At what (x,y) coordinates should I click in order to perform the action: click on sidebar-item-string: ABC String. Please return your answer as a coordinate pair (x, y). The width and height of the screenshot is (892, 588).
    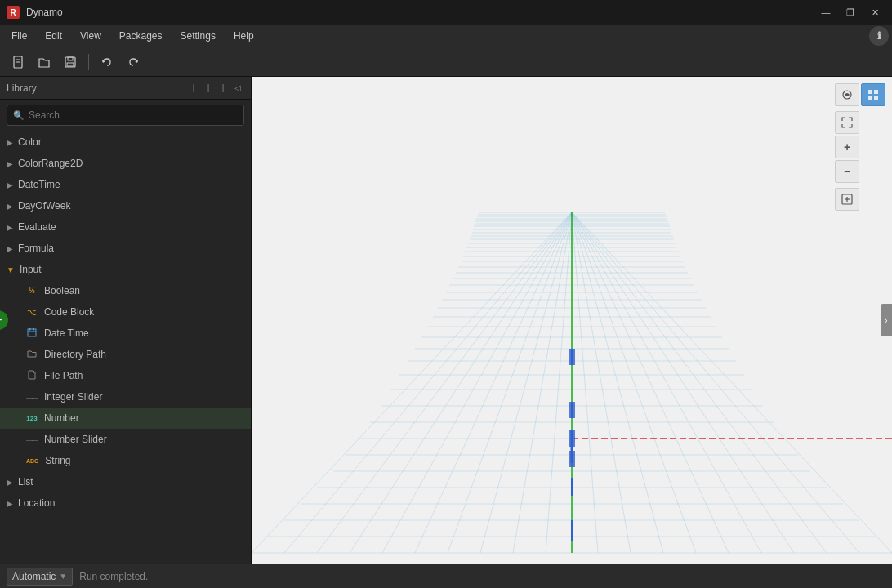
    Looking at the image, I should click on (126, 461).